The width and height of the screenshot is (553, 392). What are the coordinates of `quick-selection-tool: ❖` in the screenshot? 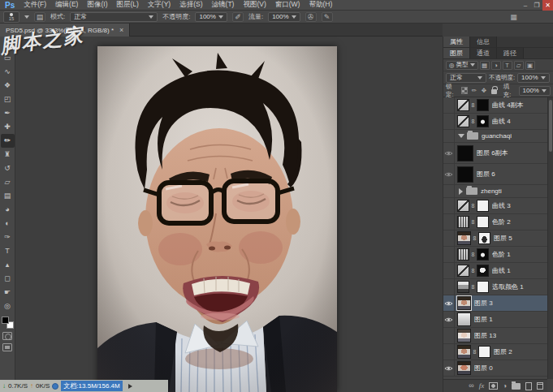 It's located at (8, 86).